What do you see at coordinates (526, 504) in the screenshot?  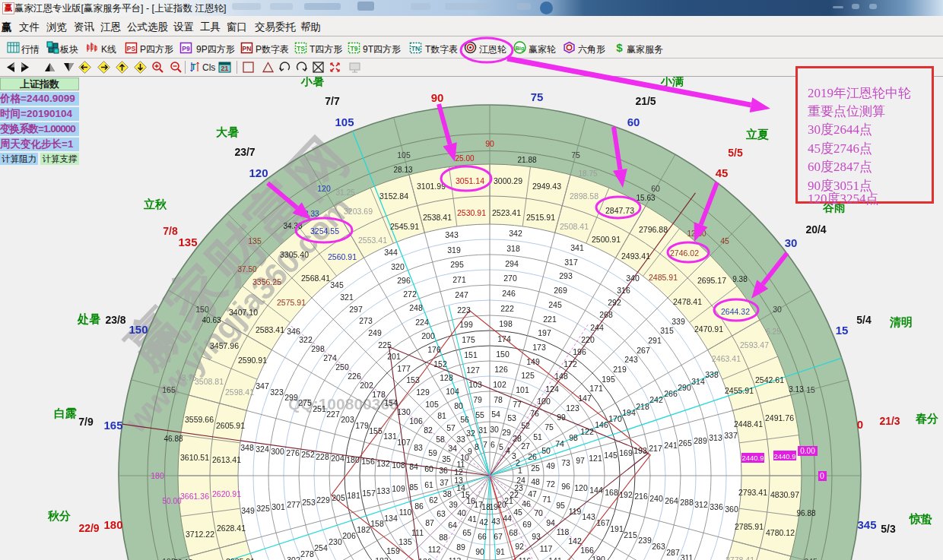 I see `svg-text: 46` at bounding box center [526, 504].